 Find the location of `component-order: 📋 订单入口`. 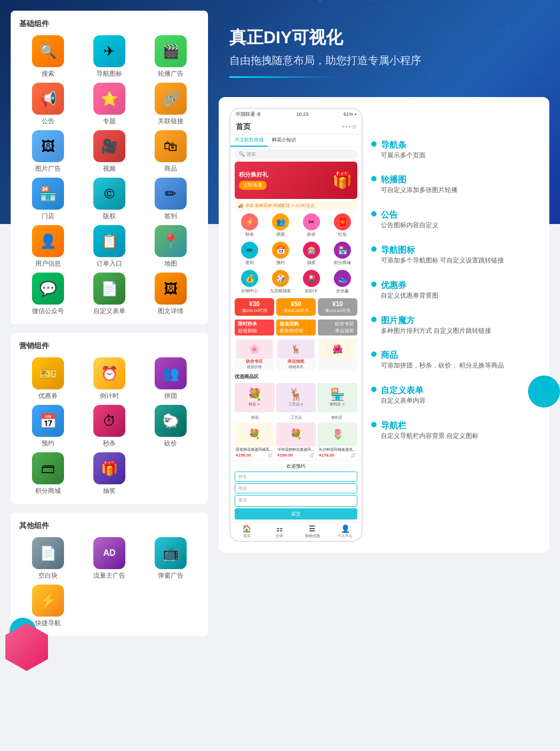

component-order: 📋 订单入口 is located at coordinates (109, 246).